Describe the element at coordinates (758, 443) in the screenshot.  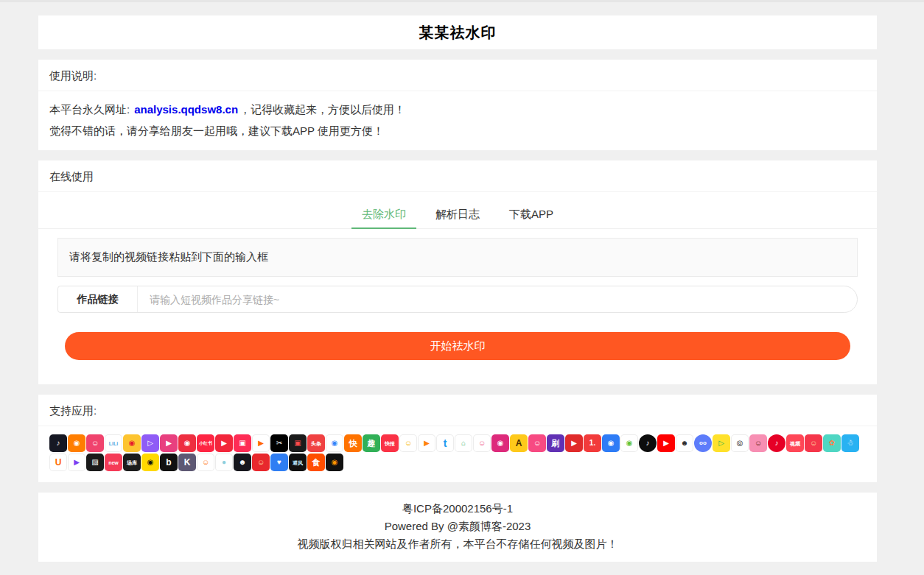
I see `pink-laugh-face-icon: ☺` at that location.